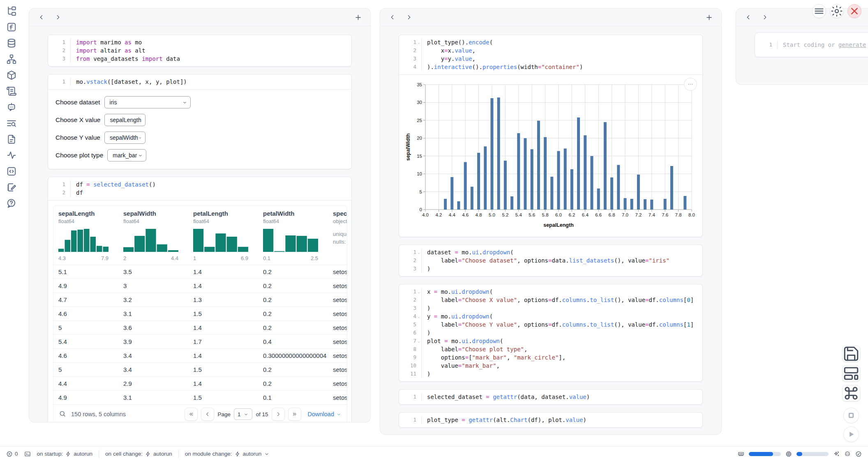  Describe the element at coordinates (562, 292) in the screenshot. I see `code-line: x = mo.ui.dropdown(` at that location.